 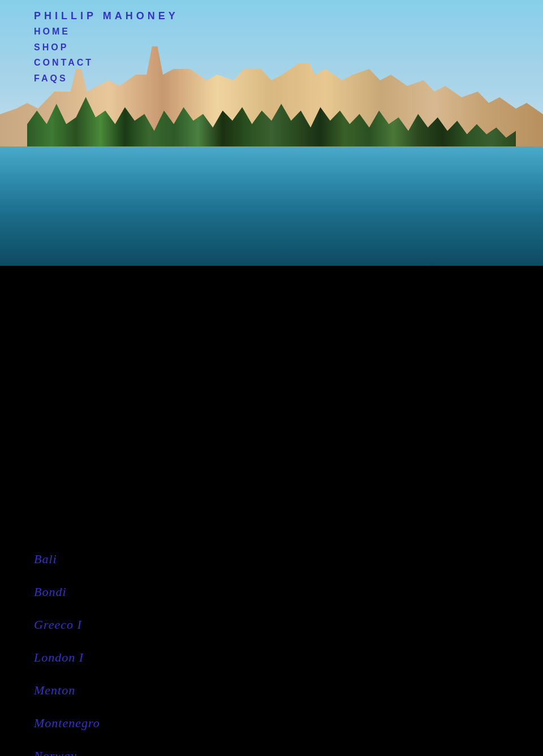 What do you see at coordinates (89, 43) in the screenshot?
I see `site-header: PHILLIP MAHONEY HOME SHOP CONTACT FAQS` at bounding box center [89, 43].